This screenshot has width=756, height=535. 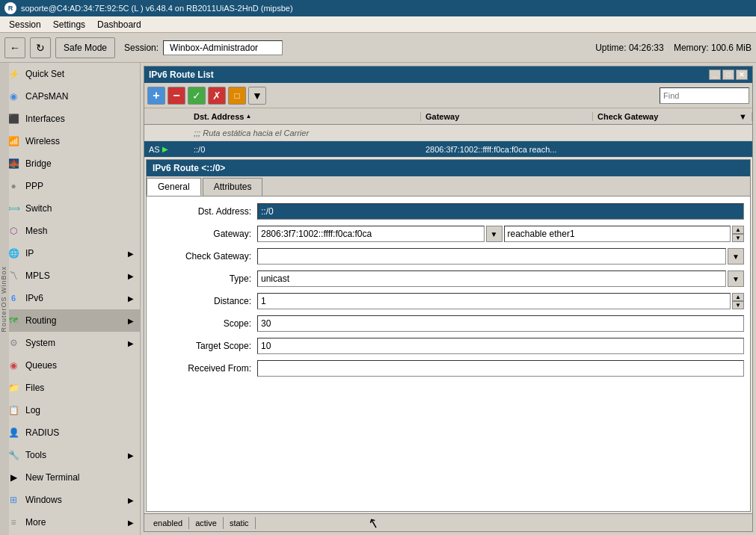 I want to click on target-scope-row: Target Scope:, so click(x=449, y=346).